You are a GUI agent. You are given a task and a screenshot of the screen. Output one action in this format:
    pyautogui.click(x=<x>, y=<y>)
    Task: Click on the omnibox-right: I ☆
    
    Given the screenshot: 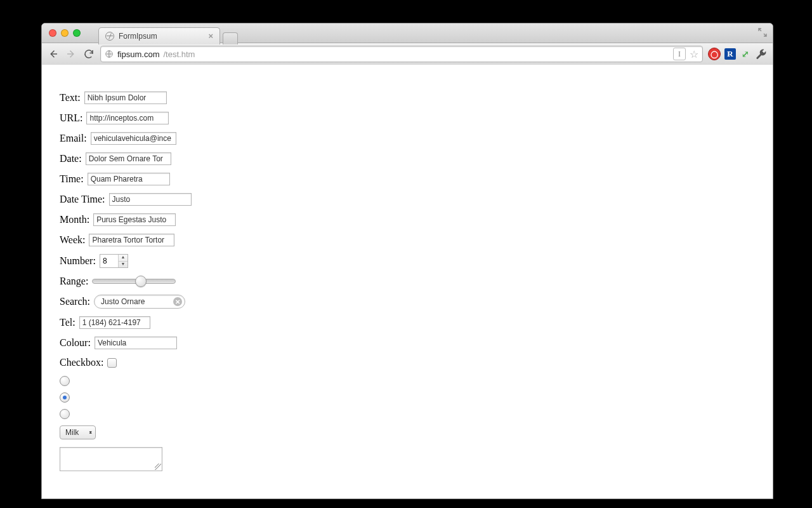 What is the action you would take?
    pyautogui.click(x=686, y=54)
    